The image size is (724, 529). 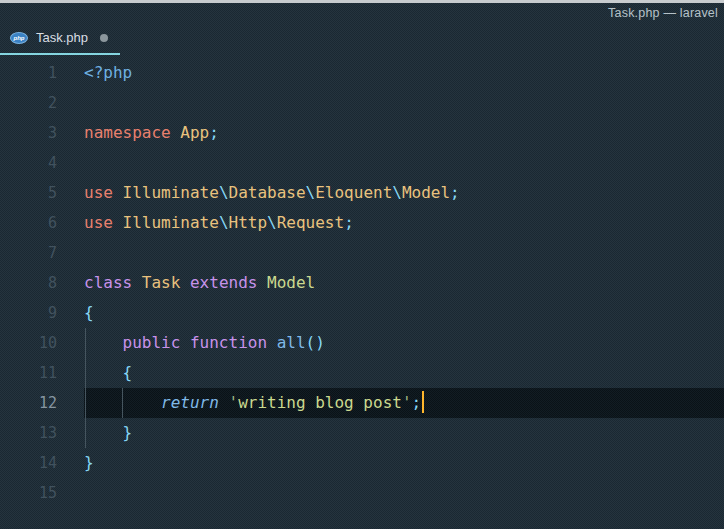 What do you see at coordinates (404, 283) in the screenshot?
I see `code-text: class Task extends Model` at bounding box center [404, 283].